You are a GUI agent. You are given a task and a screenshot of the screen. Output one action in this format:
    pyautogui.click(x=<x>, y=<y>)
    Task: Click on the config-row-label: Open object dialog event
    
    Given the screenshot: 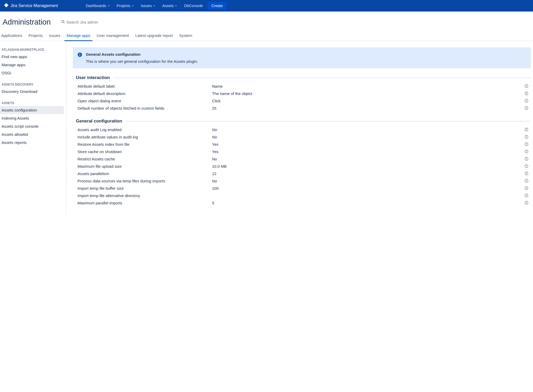 What is the action you would take?
    pyautogui.click(x=144, y=101)
    